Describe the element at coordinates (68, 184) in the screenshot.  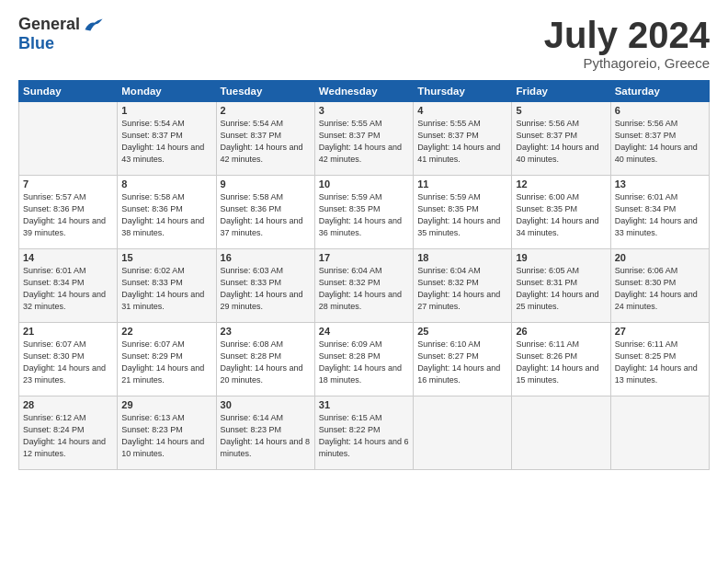
I see `day-number: 7` at that location.